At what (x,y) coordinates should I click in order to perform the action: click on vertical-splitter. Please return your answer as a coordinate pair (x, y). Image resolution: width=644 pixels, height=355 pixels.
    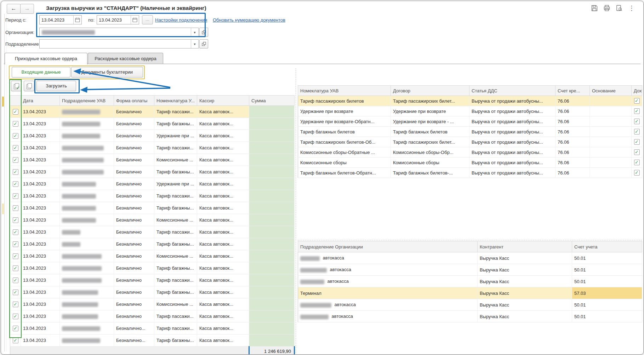
    Looking at the image, I should click on (296, 211).